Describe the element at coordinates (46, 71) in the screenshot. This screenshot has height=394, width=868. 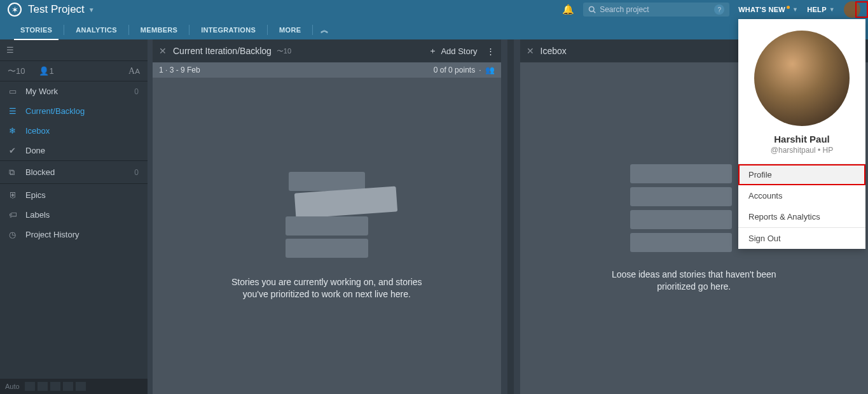
I see `members-stat: 👤1` at that location.